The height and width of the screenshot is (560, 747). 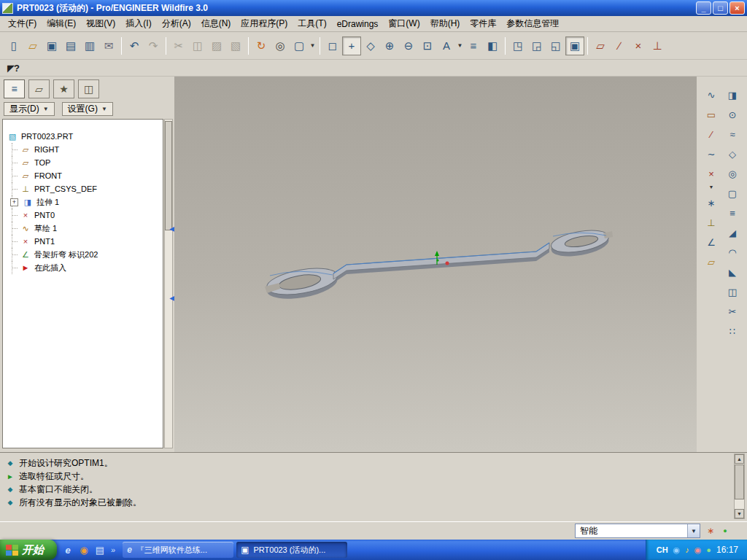 What do you see at coordinates (39, 89) in the screenshot?
I see `folder-browser-tab: ▱` at bounding box center [39, 89].